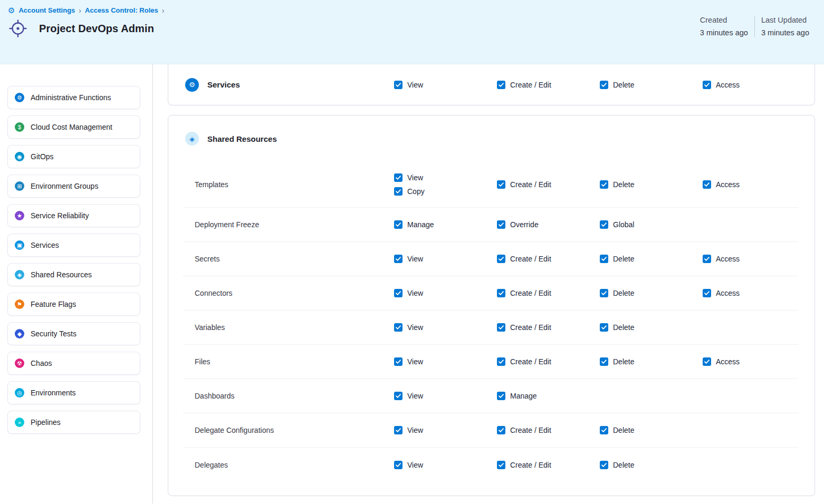 The height and width of the screenshot is (504, 824). What do you see at coordinates (549, 185) in the screenshot?
I see `templates-col-2: Create / Edit` at bounding box center [549, 185].